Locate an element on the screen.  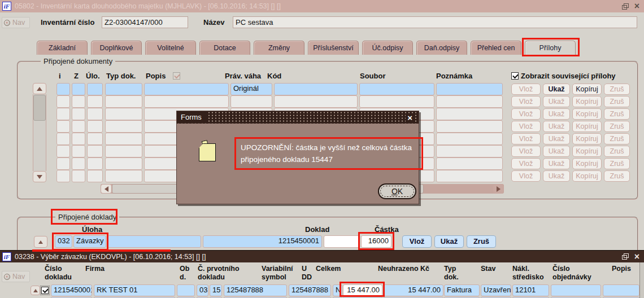
tab-p-slu-enstv-: Příslušenství is located at coordinates (333, 47).